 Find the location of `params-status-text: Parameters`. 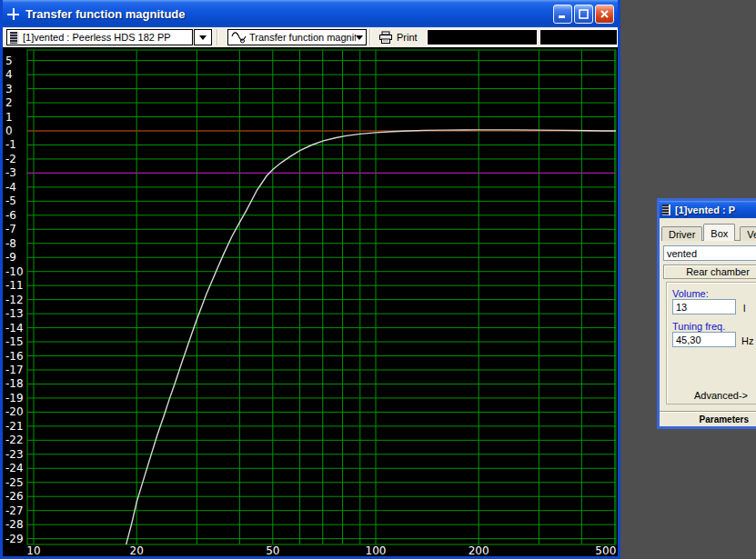

params-status-text: Parameters is located at coordinates (724, 420).